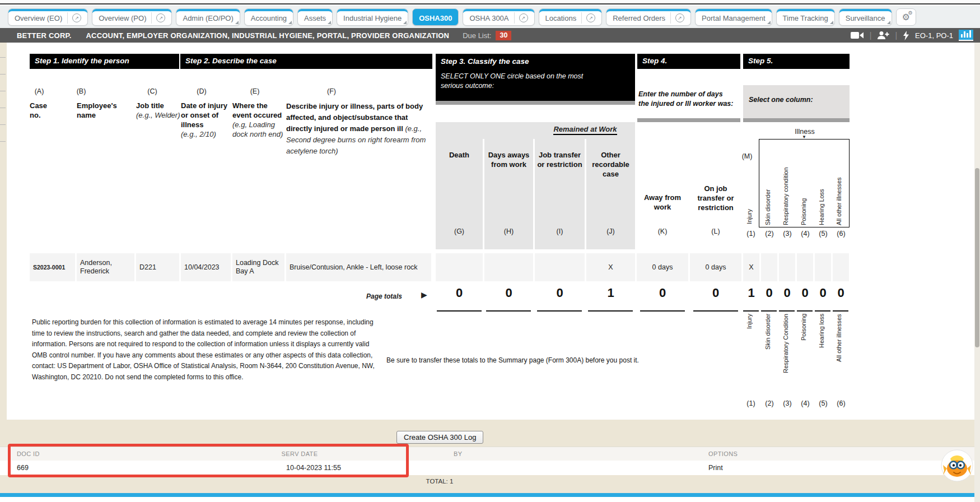 This screenshot has height=502, width=980. Describe the element at coordinates (769, 267) in the screenshot. I see `row-skin-cell` at that location.